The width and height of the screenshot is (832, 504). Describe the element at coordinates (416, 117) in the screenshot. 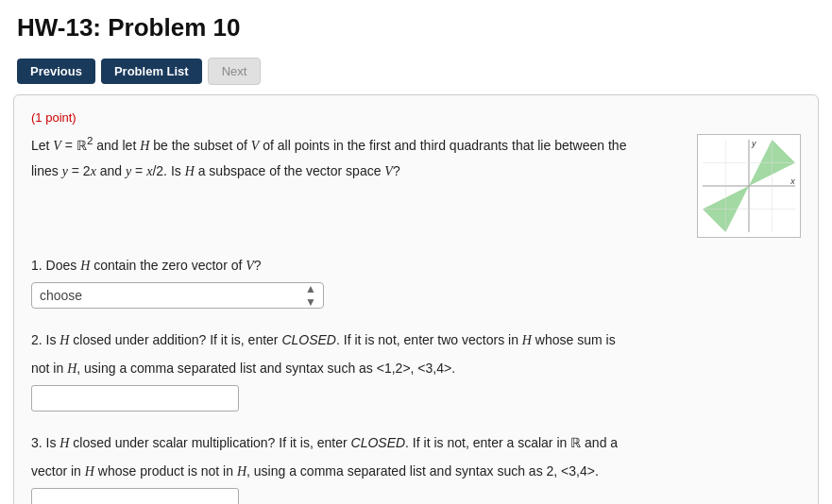

I see `points-label: (1 point)` at that location.